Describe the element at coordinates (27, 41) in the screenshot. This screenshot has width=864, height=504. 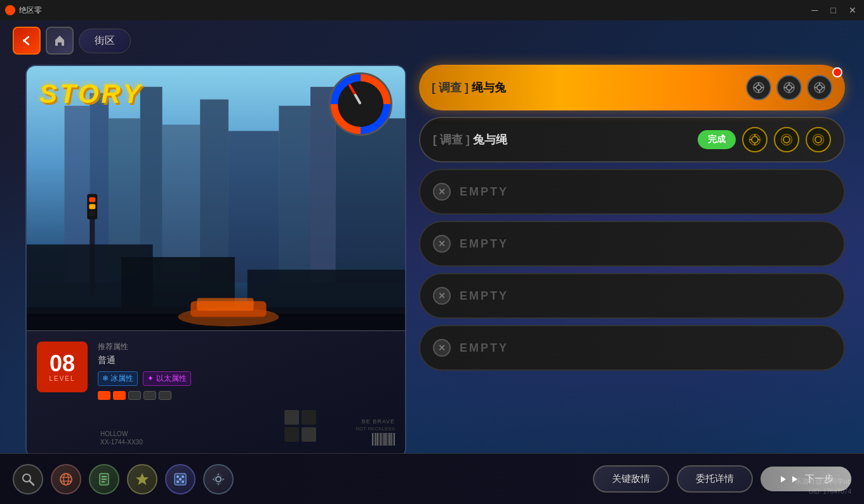
I see `back-button` at that location.